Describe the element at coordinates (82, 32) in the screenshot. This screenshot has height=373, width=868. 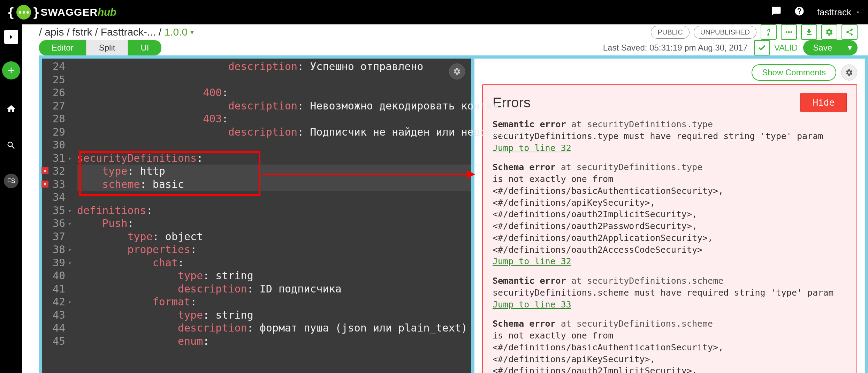
I see `crumb-org: fstrk` at that location.